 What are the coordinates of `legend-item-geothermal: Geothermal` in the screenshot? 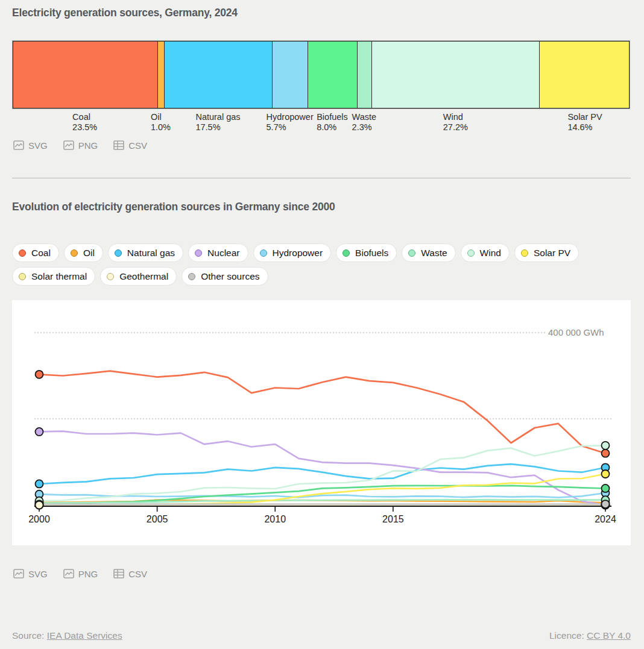 It's located at (139, 276).